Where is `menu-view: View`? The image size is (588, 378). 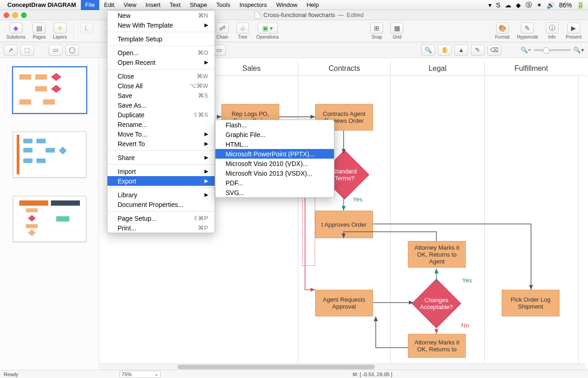 menu-view: View is located at coordinates (130, 5).